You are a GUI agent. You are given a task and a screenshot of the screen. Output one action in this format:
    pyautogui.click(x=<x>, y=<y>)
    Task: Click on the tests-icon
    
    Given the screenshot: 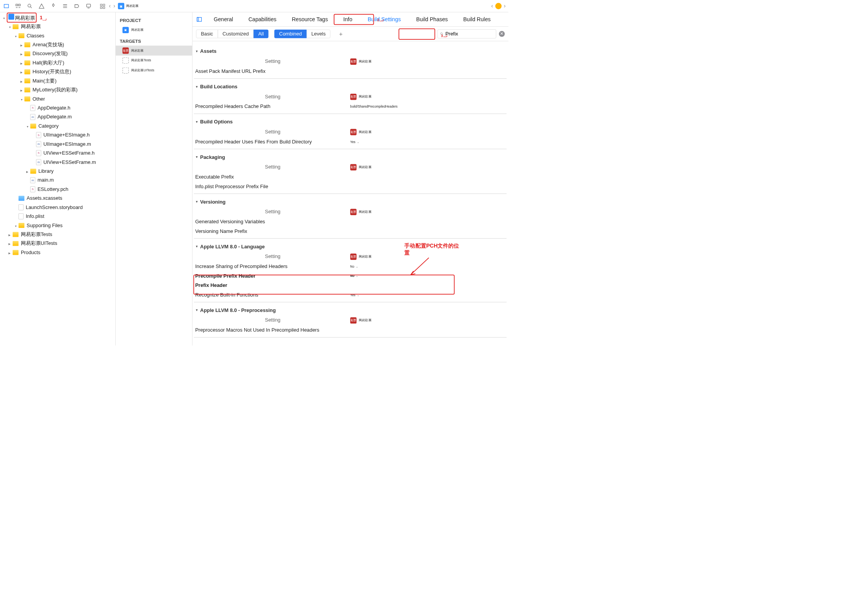 What is the action you would take?
    pyautogui.click(x=53, y=6)
    